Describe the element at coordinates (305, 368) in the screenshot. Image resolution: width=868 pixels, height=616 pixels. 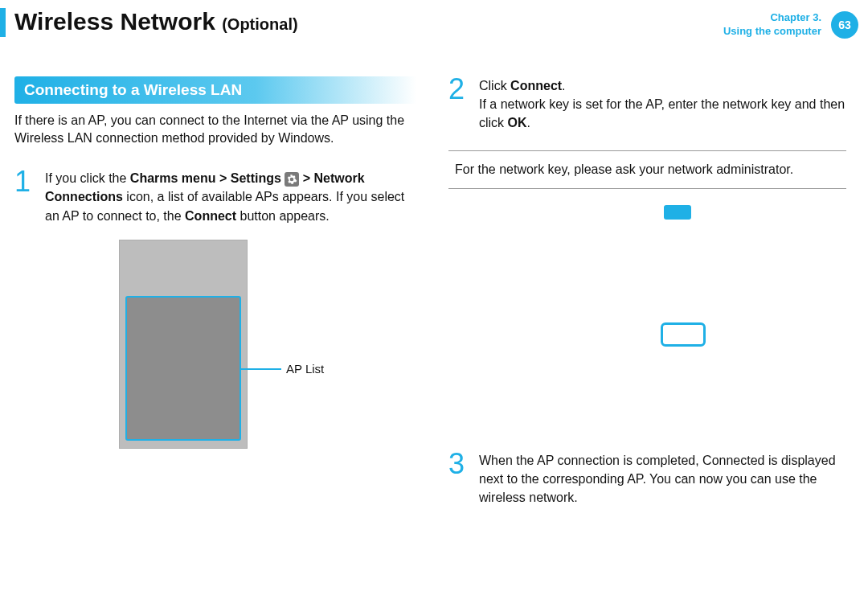
I see `callout-label: AP List` at that location.